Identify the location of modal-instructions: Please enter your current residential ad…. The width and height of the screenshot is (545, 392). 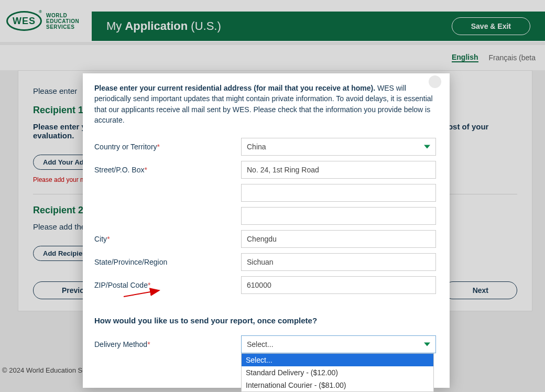
(266, 104).